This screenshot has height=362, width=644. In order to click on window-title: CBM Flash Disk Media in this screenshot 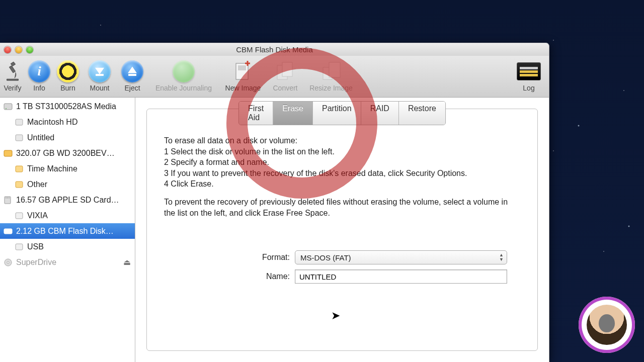, I will do `click(275, 49)`.